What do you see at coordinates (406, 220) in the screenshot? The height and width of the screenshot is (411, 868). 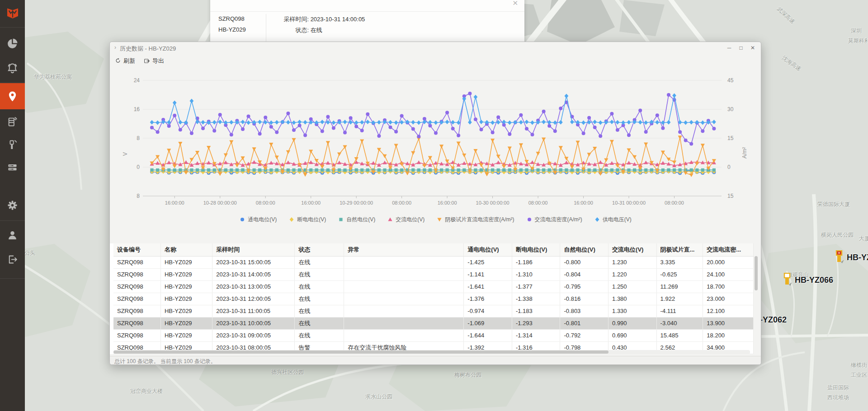 I see `legend-item: 交流电位(V)` at bounding box center [406, 220].